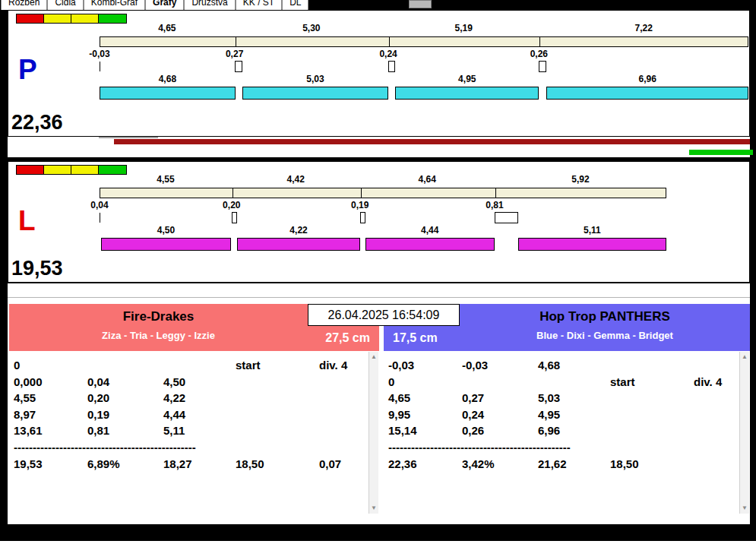  What do you see at coordinates (99, 205) in the screenshot?
I see `crossing-time: 0,04` at bounding box center [99, 205].